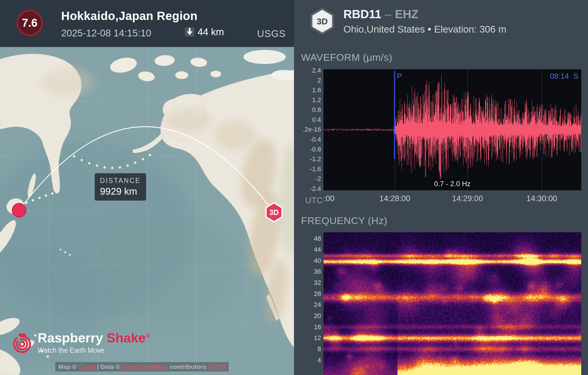 The width and height of the screenshot is (588, 375). I want to click on utc-label: UTC, so click(314, 200).